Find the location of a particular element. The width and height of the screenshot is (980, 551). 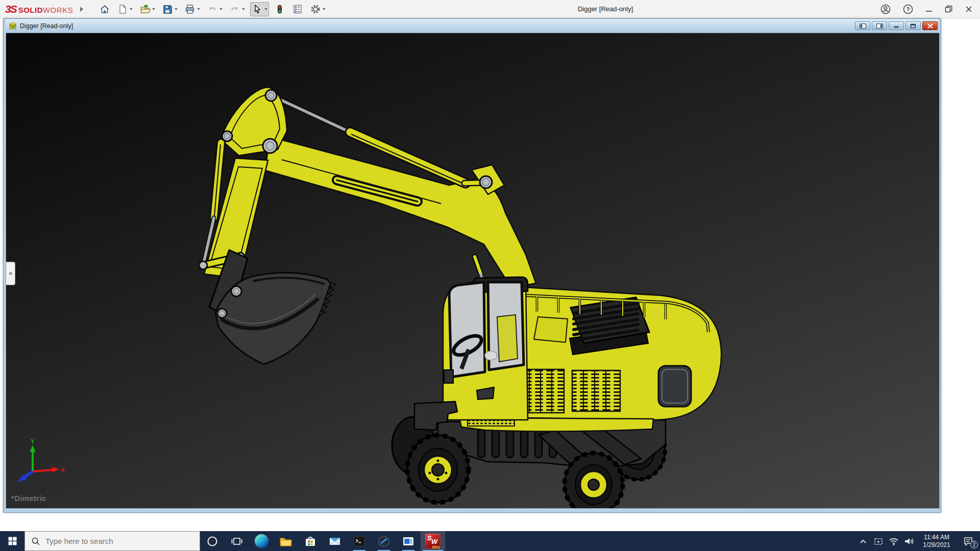

new-document-icon is located at coordinates (122, 9).